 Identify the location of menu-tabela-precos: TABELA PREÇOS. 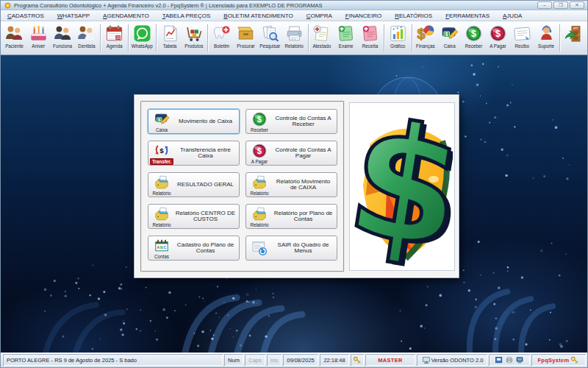
(187, 16).